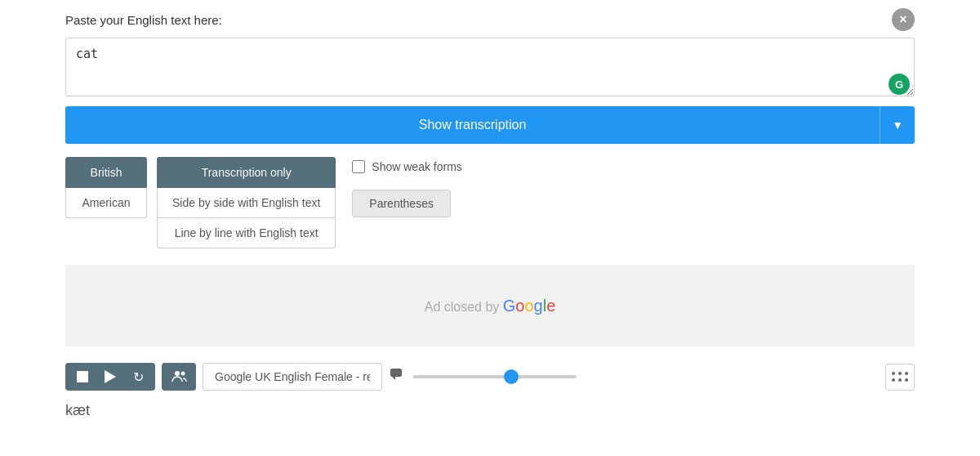 This screenshot has width=980, height=456. I want to click on stop-icon, so click(82, 377).